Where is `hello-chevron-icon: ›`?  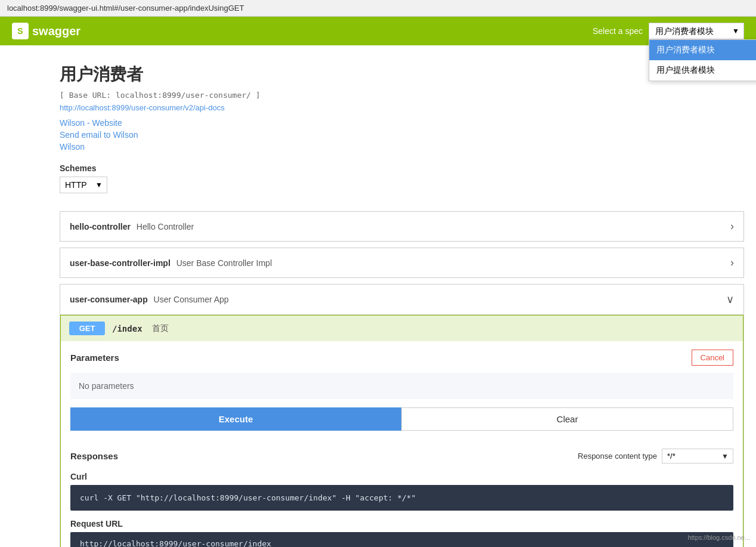 hello-chevron-icon: › is located at coordinates (732, 227).